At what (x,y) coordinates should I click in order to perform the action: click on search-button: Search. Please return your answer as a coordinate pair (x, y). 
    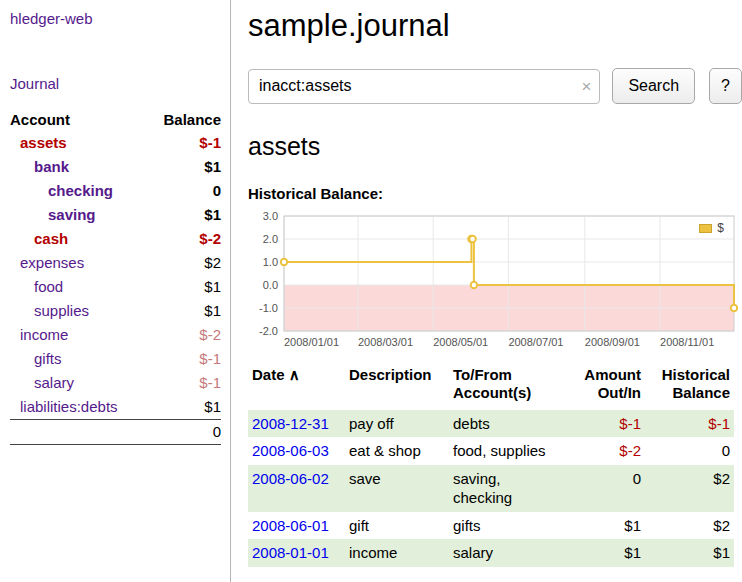
    Looking at the image, I should click on (654, 86).